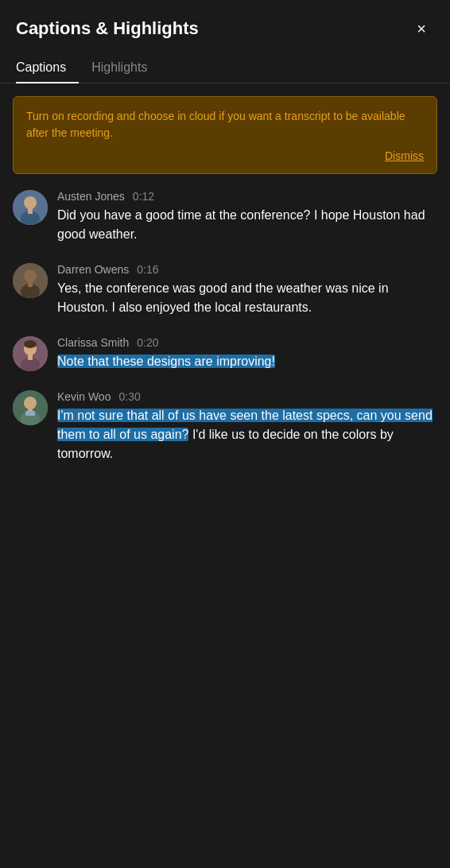 The height and width of the screenshot is (868, 450). I want to click on avatar-kevin, so click(30, 408).